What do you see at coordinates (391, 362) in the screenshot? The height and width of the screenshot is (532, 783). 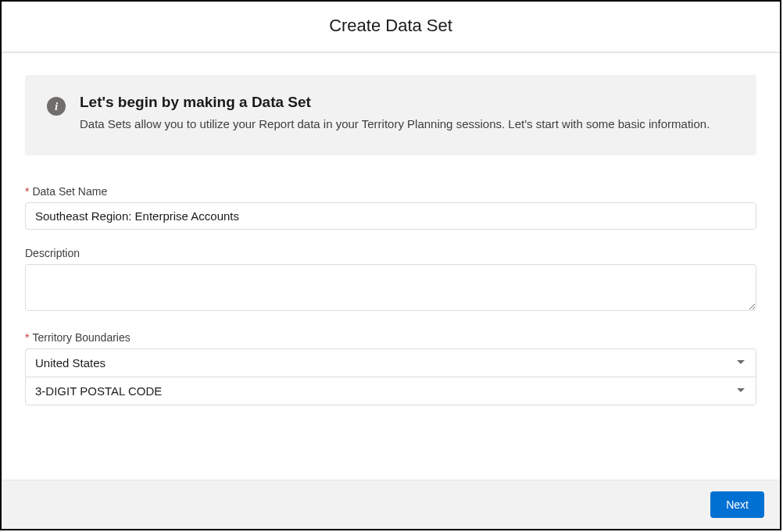 I see `territory-country-select: United States` at bounding box center [391, 362].